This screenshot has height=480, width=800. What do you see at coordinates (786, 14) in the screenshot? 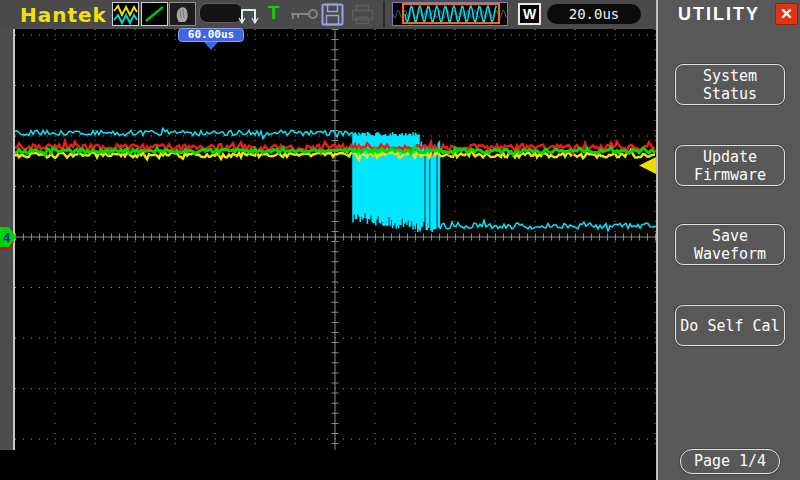
I see `close-icon: ✕` at bounding box center [786, 14].